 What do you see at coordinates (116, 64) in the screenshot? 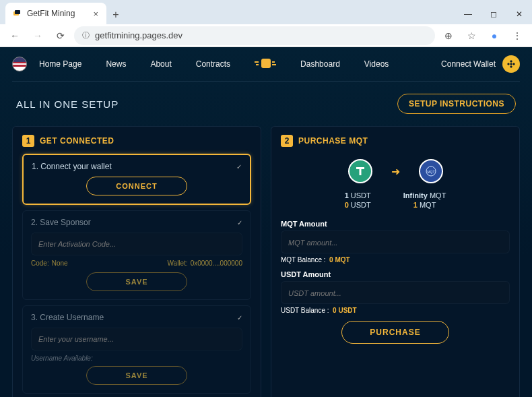
I see `nav-news: News` at bounding box center [116, 64].